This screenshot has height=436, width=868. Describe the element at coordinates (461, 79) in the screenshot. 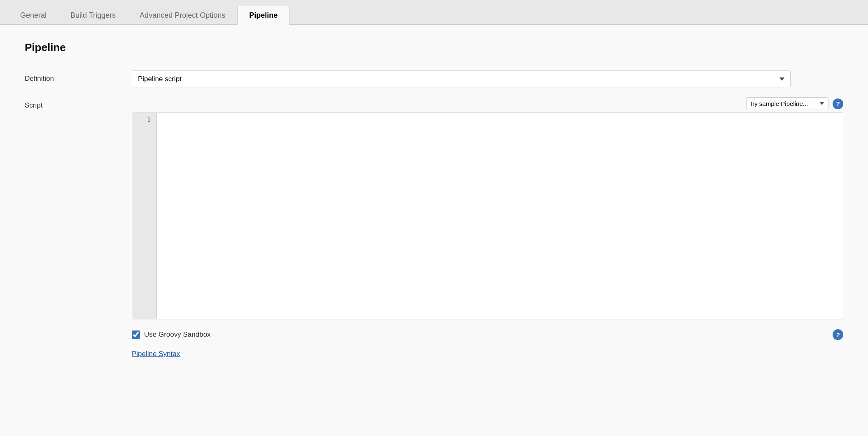

I see `definition-select: Pipeline script Pipeline script from SCM` at that location.